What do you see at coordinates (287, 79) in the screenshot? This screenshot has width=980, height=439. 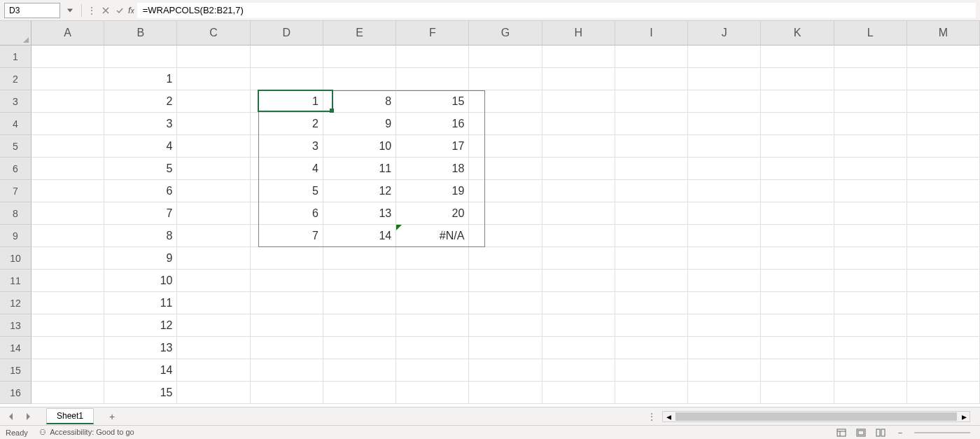 I see `cell-D2` at bounding box center [287, 79].